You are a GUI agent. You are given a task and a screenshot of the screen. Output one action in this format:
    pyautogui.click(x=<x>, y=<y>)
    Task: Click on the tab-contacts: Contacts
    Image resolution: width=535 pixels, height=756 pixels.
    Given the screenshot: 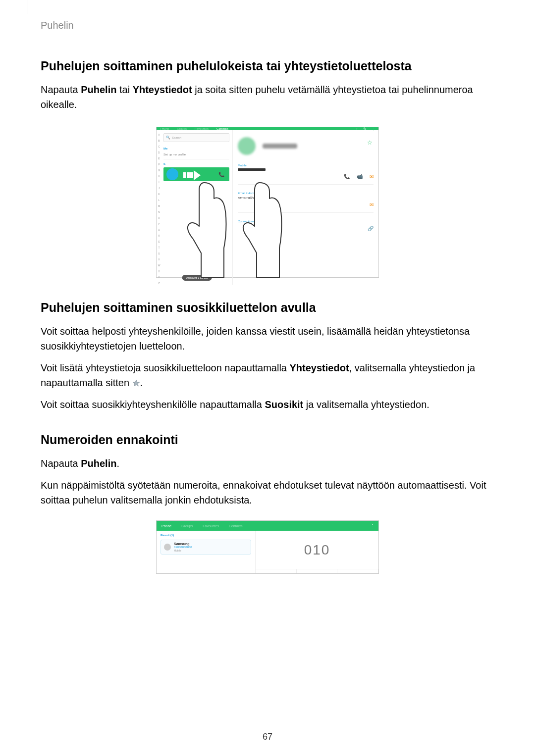 What is the action you would take?
    pyautogui.click(x=236, y=526)
    